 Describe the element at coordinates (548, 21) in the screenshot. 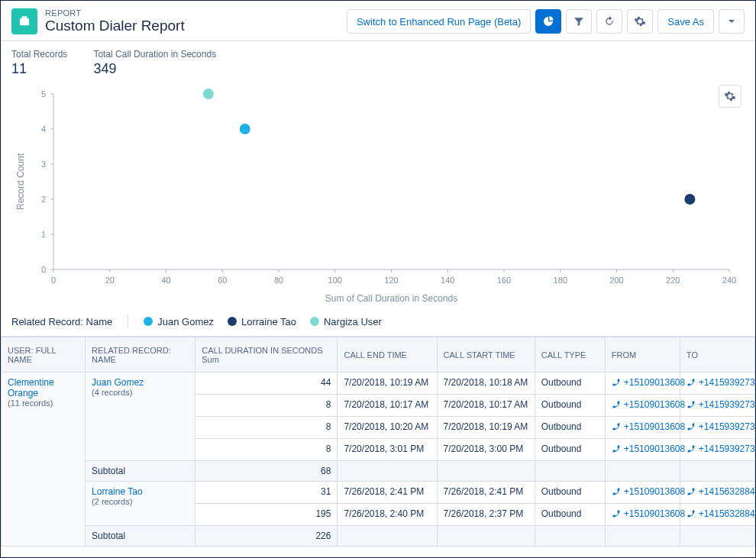

I see `toggle-chart-button` at that location.